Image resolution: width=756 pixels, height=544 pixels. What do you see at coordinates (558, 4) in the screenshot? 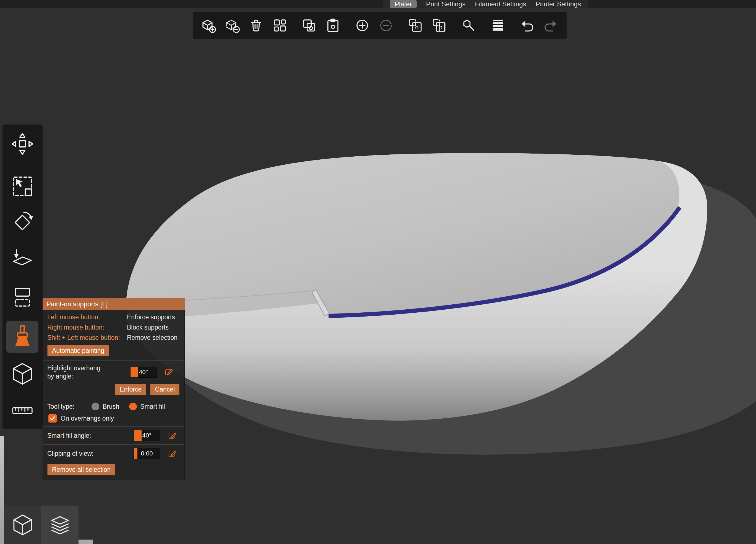
I see `tab-printer-settings: Printer Settings` at bounding box center [558, 4].